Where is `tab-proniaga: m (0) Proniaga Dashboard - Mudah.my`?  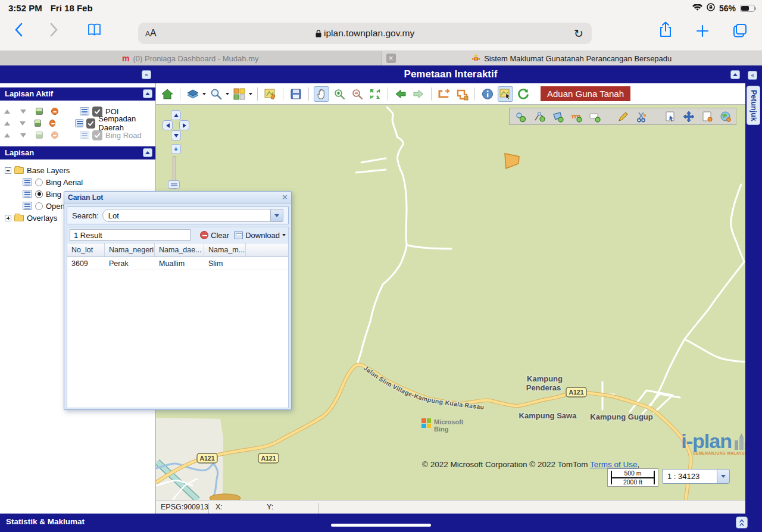 tab-proniaga: m (0) Proniaga Dashboard - Mudah.my is located at coordinates (190, 58).